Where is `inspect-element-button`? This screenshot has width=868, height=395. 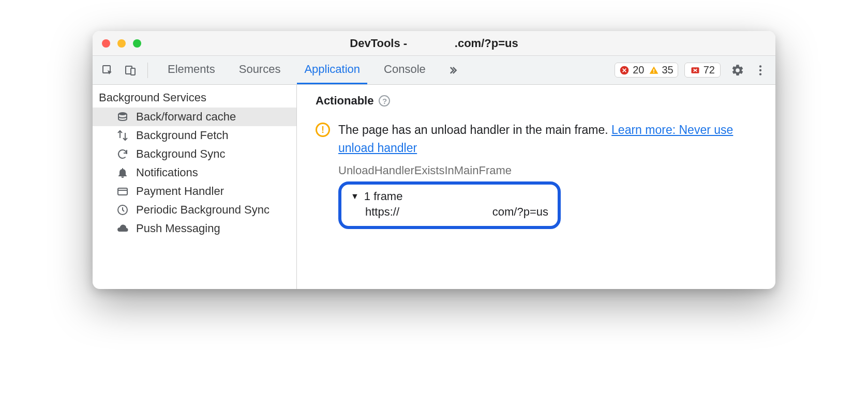 inspect-element-button is located at coordinates (108, 70).